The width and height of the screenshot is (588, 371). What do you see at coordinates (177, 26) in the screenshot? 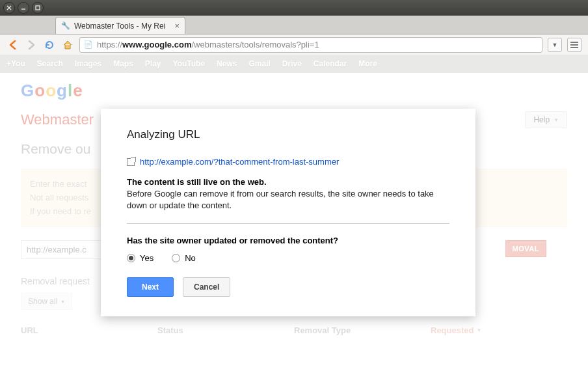
I see `tab-close-icon: ×` at bounding box center [177, 26].